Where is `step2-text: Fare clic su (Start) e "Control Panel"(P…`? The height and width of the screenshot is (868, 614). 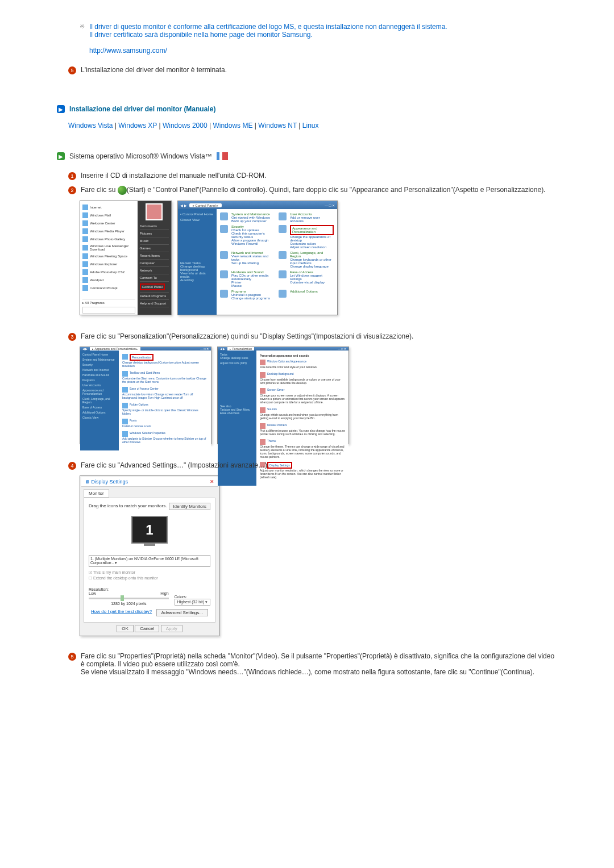 step2-text: Fare clic su (Start) e "Control Panel"(P… is located at coordinates (319, 190).